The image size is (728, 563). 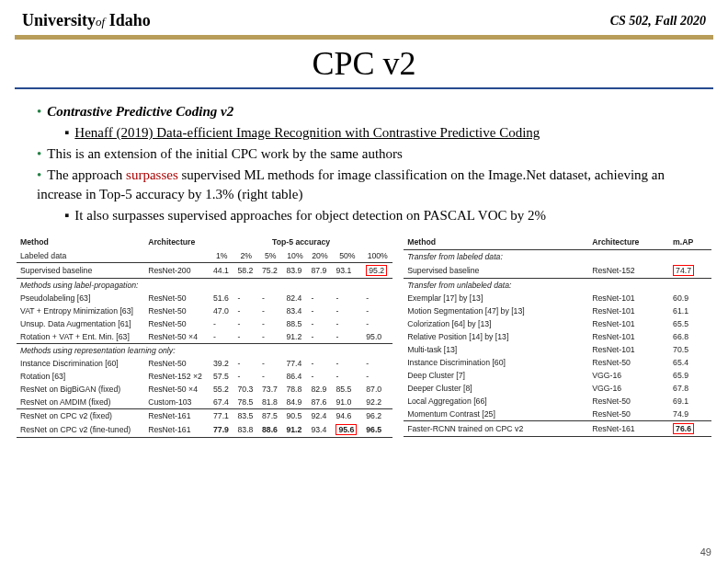 What do you see at coordinates (364, 185) in the screenshot?
I see `bullet-3: •The approach surpasses supervised ML me…` at bounding box center [364, 185].